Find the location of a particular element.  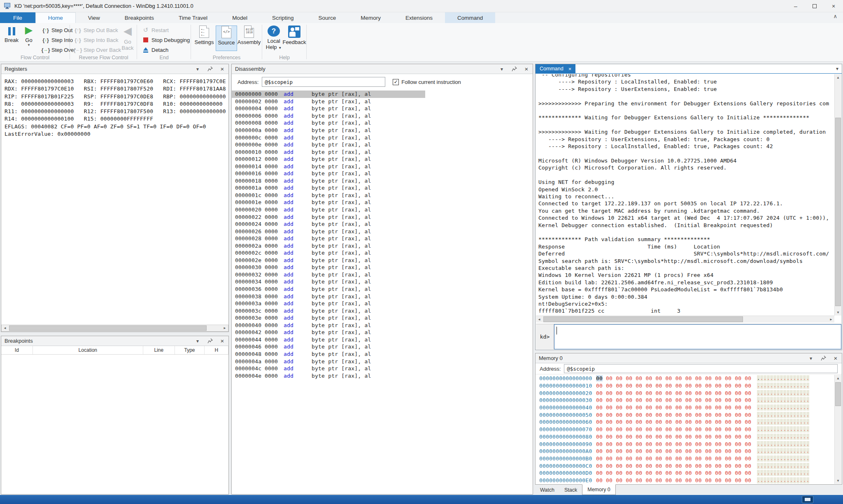

disassembly-row: 000000380000addbyte ptr [rax], al is located at coordinates (382, 296).